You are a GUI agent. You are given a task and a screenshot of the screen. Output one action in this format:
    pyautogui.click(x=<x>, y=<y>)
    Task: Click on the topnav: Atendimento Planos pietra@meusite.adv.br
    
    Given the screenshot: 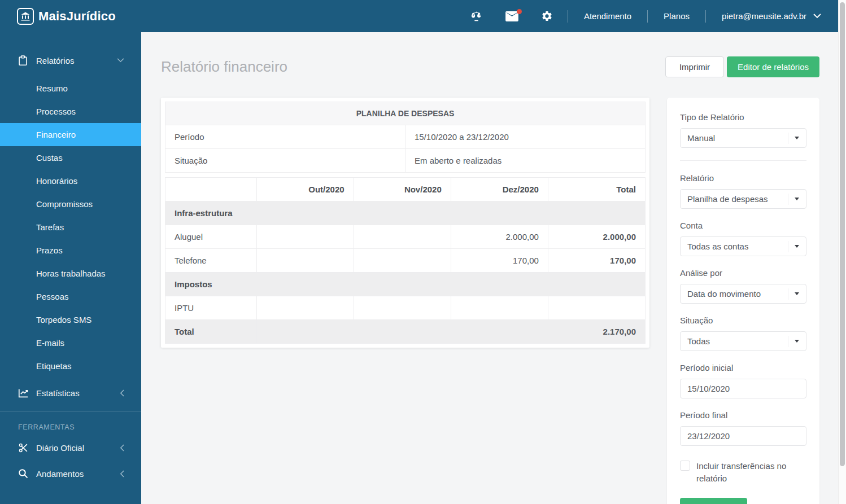 What is the action you would take?
    pyautogui.click(x=642, y=16)
    